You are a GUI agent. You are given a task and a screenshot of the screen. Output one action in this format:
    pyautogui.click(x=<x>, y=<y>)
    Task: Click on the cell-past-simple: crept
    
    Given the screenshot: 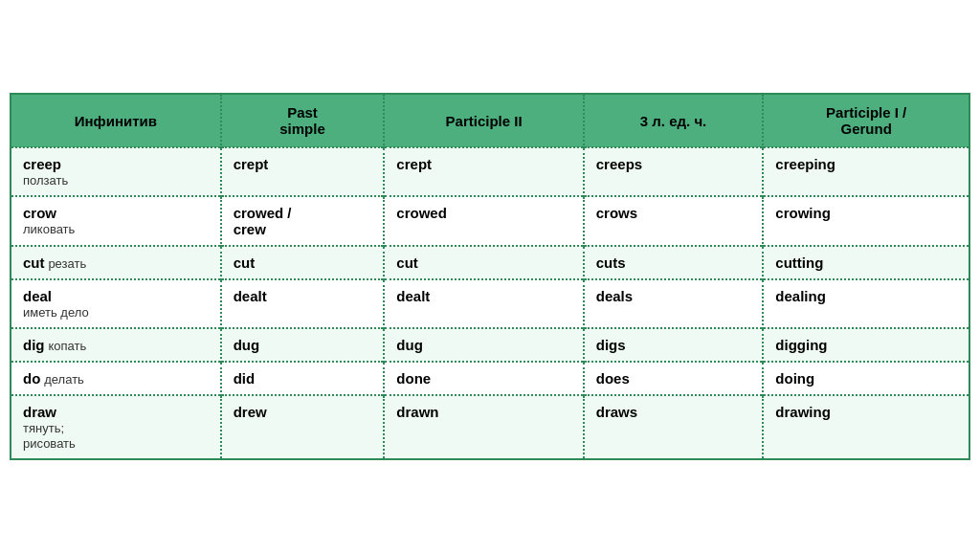 What is the action you would take?
    pyautogui.click(x=302, y=172)
    